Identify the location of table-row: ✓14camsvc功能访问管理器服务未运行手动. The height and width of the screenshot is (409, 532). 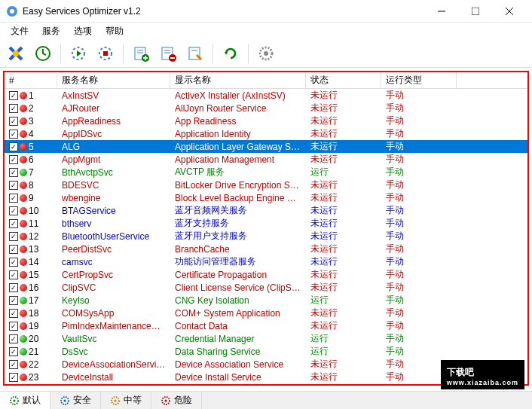
(266, 262).